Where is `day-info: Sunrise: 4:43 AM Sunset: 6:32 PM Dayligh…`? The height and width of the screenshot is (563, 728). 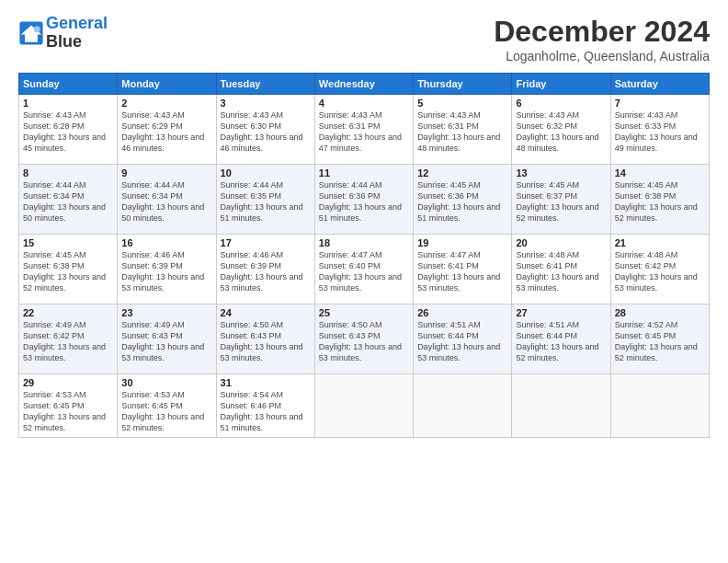
day-info: Sunrise: 4:43 AM Sunset: 6:32 PM Dayligh… is located at coordinates (561, 132).